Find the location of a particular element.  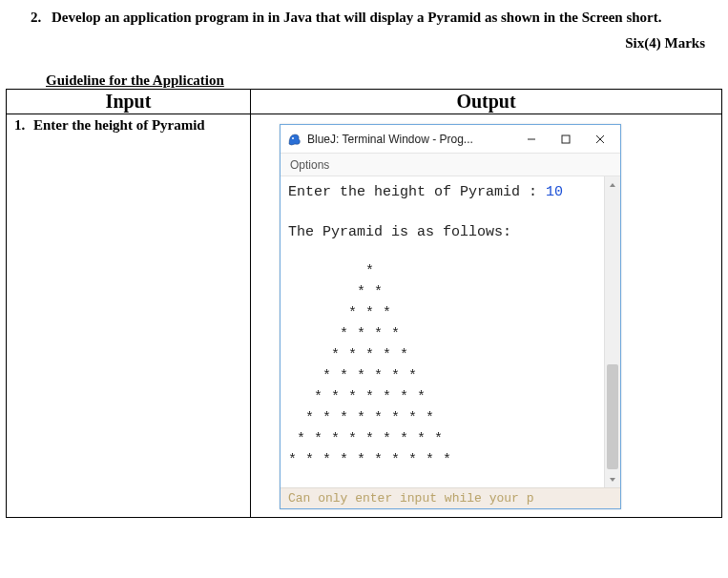

bluej-logo-icon is located at coordinates (294, 139).